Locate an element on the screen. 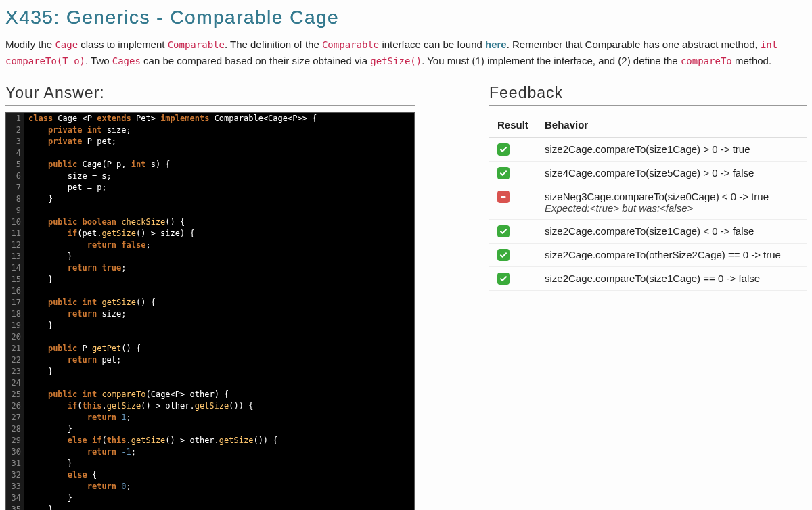 The width and height of the screenshot is (812, 510). instr-span: . You must (1) implement the interface, … is located at coordinates (551, 61).